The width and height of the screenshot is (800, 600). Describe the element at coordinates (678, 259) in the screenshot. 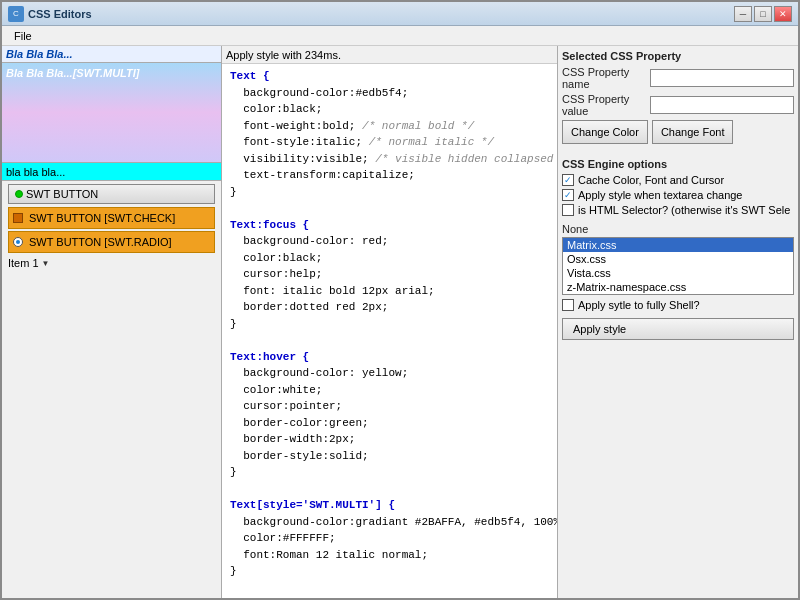

I see `css-file-item: Osx.css` at that location.